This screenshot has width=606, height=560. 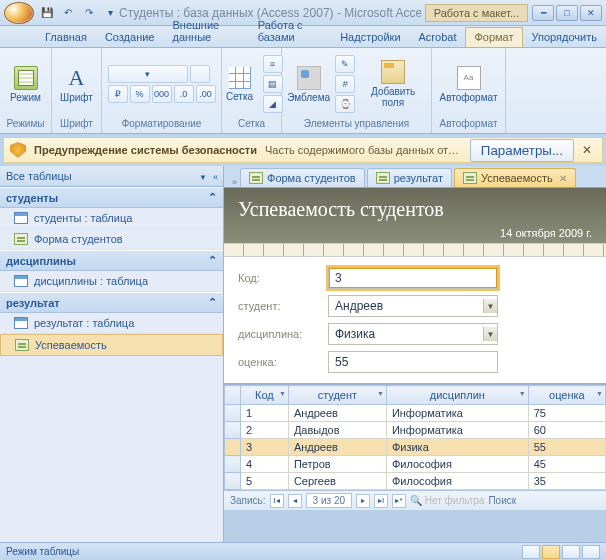 What do you see at coordinates (295, 501) in the screenshot?
I see `prev-record-button: ◂` at bounding box center [295, 501].